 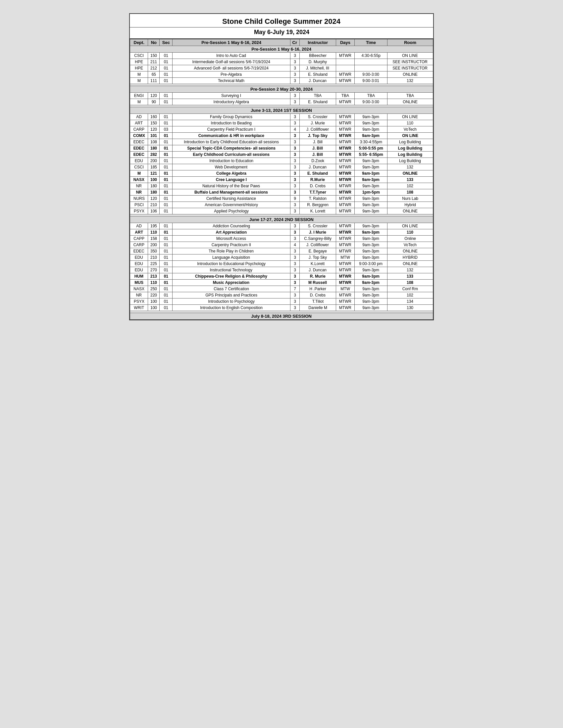 What do you see at coordinates (371, 193) in the screenshot?
I see `time-cell: 1pm-5pm` at bounding box center [371, 193].